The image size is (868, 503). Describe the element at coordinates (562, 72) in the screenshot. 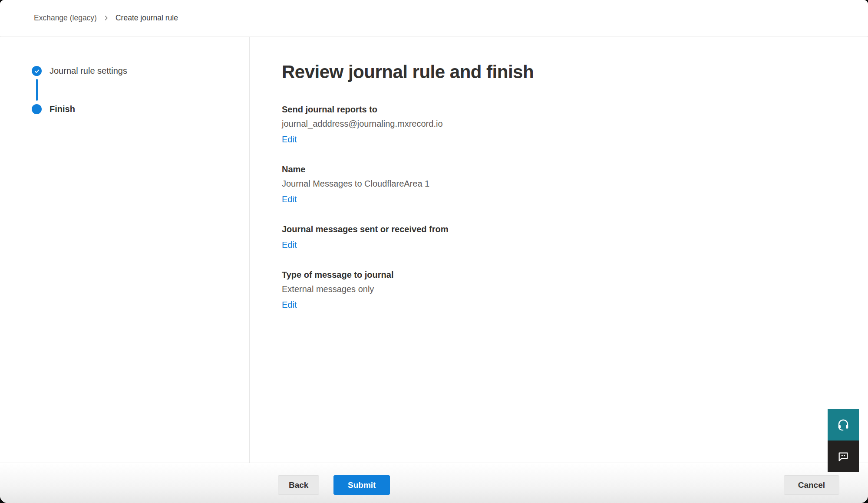

I see `page-title: Review journal rule and finish` at that location.